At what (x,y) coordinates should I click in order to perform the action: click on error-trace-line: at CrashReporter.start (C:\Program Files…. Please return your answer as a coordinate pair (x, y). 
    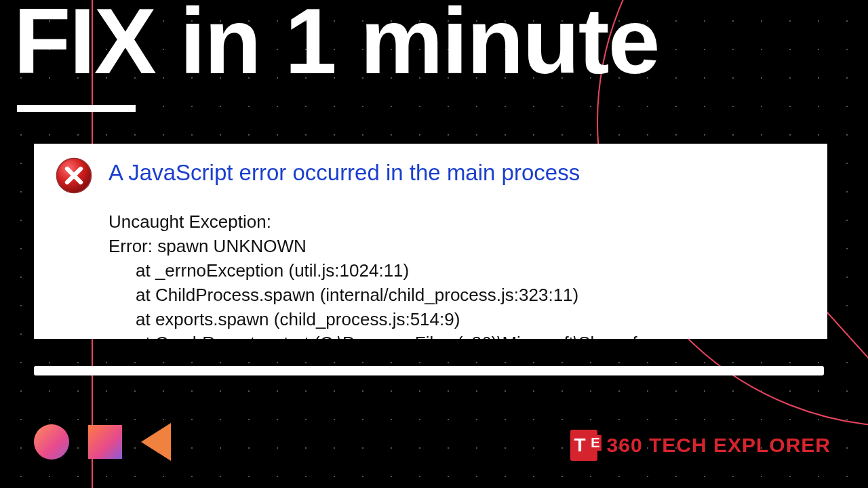
    Looking at the image, I should click on (458, 335).